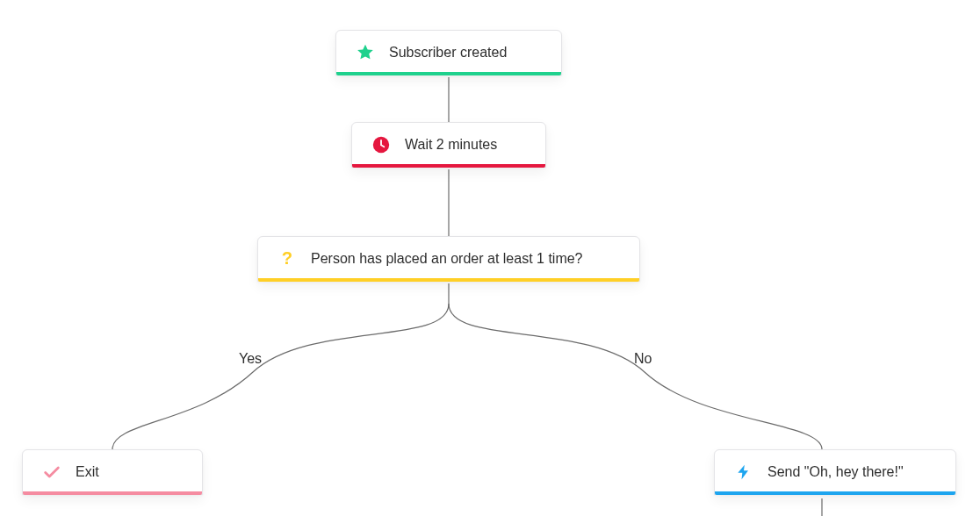  What do you see at coordinates (447, 259) in the screenshot?
I see `condition-label: Person has placed an order at least 1 ti…` at bounding box center [447, 259].